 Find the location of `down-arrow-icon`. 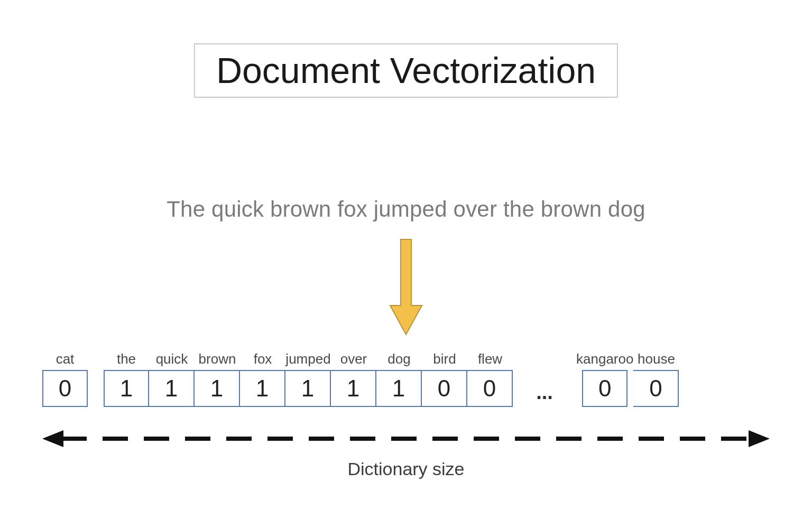

down-arrow-icon is located at coordinates (406, 288).